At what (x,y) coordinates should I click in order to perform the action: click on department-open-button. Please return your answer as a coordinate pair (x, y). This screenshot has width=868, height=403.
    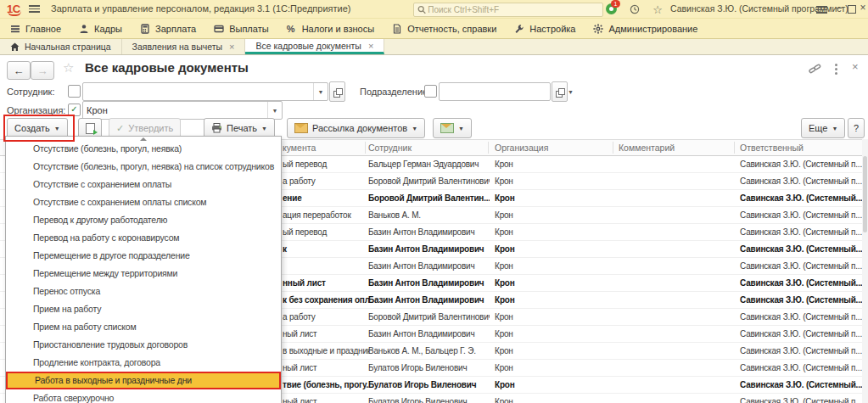
    Looking at the image, I should click on (560, 92).